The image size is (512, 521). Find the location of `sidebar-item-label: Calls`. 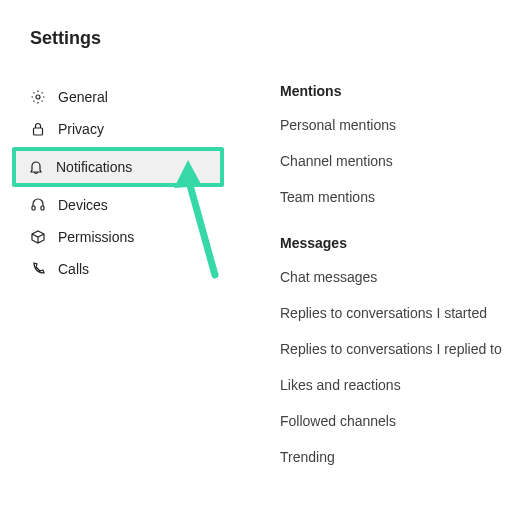

sidebar-item-label: Calls is located at coordinates (74, 269).